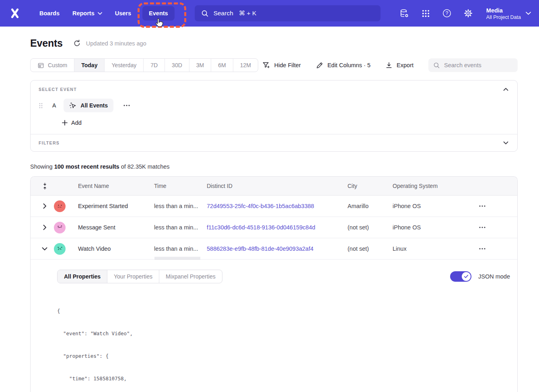 The image size is (539, 392). What do you see at coordinates (461, 276) in the screenshot?
I see `json-mode-toggle` at bounding box center [461, 276].